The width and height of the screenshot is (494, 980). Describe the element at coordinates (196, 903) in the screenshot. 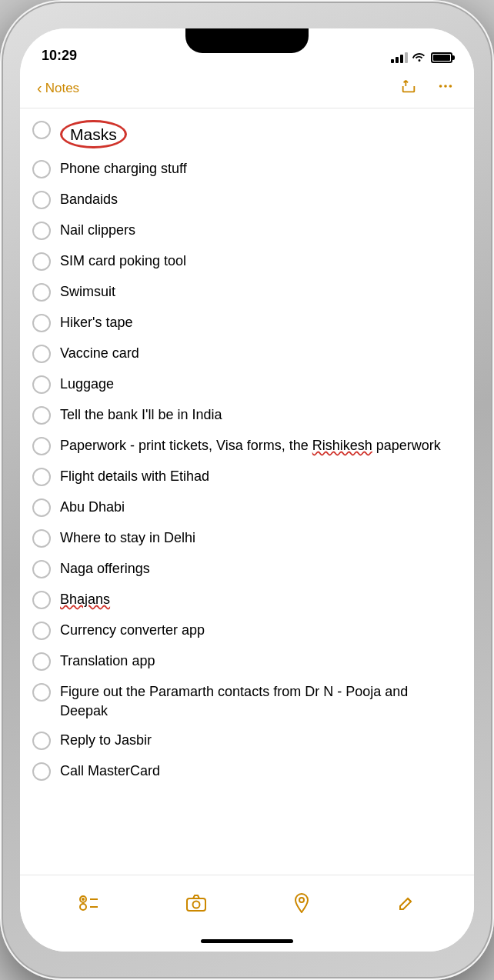

I see `camera-button` at that location.